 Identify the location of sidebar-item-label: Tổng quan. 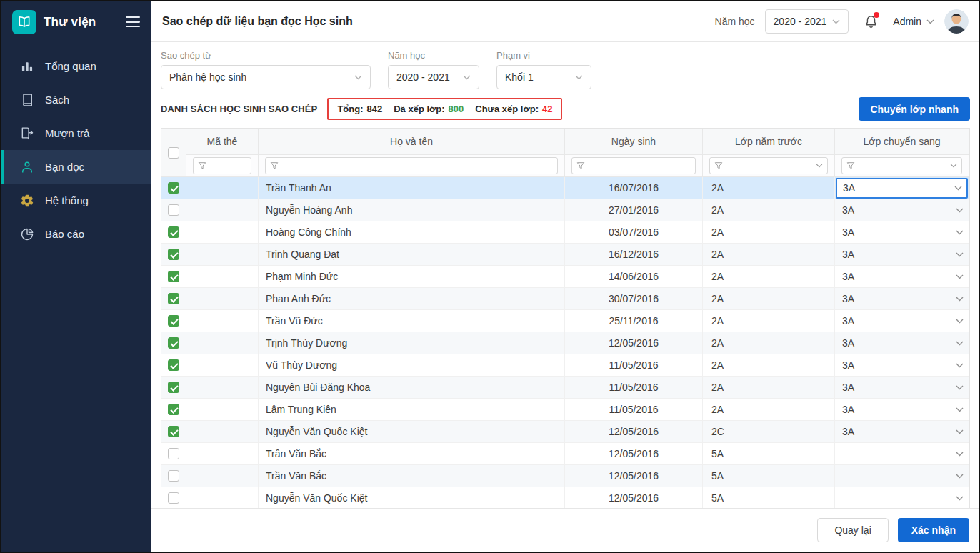
(71, 66).